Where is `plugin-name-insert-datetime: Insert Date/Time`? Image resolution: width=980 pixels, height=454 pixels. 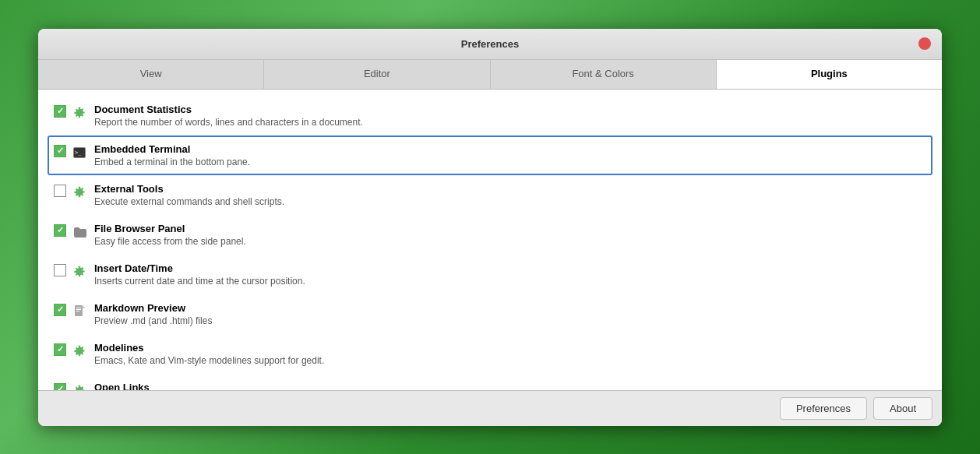
plugin-name-insert-datetime: Insert Date/Time is located at coordinates (510, 268).